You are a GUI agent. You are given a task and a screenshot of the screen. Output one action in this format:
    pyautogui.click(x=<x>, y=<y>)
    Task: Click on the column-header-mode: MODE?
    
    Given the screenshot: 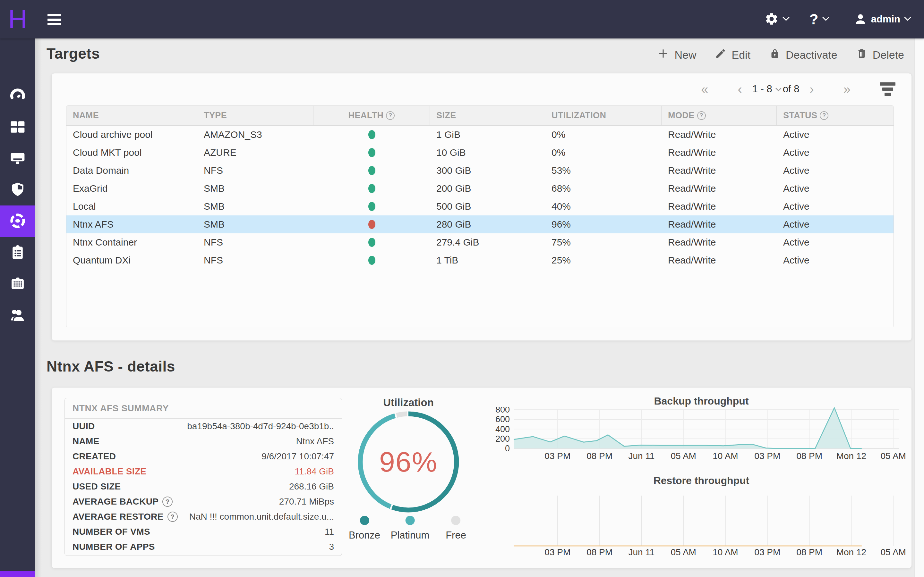 What is the action you would take?
    pyautogui.click(x=719, y=115)
    